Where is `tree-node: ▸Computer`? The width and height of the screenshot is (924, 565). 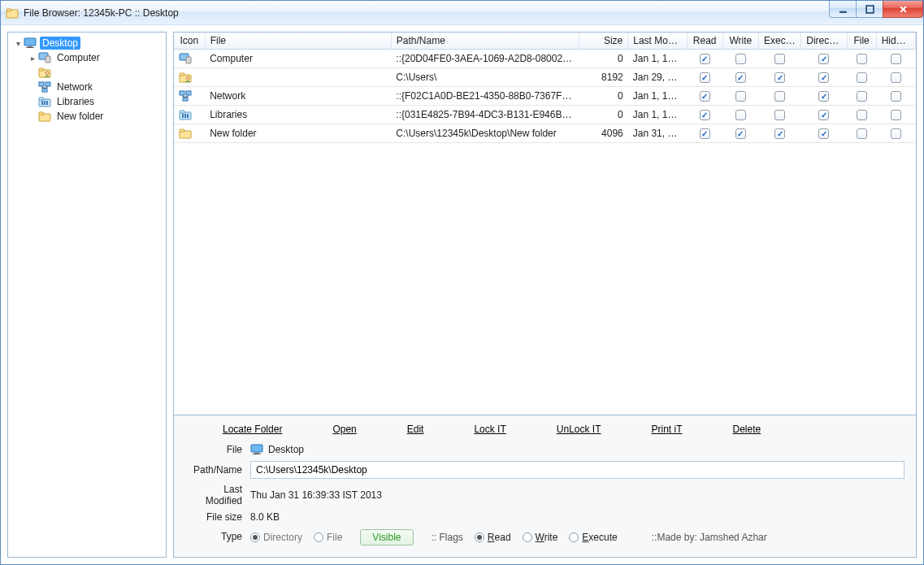 tree-node: ▸Computer is located at coordinates (87, 58).